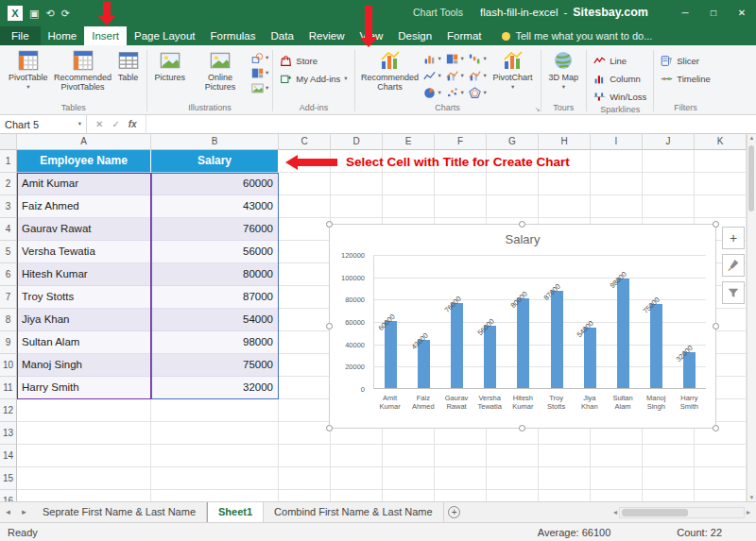 The height and width of the screenshot is (541, 756). I want to click on cell-K15, so click(720, 479).